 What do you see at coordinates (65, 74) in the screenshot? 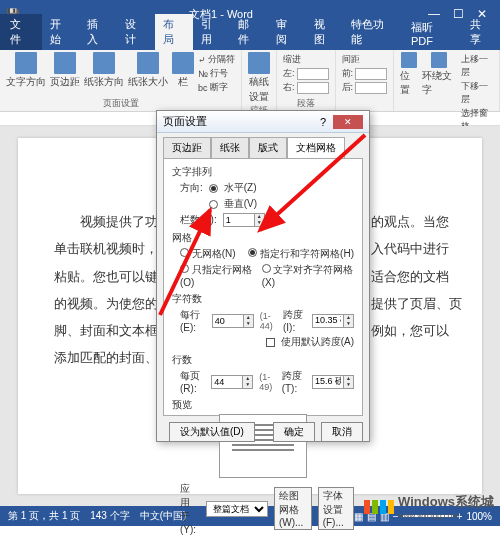
I see `margins-button: 页边距` at bounding box center [65, 74].